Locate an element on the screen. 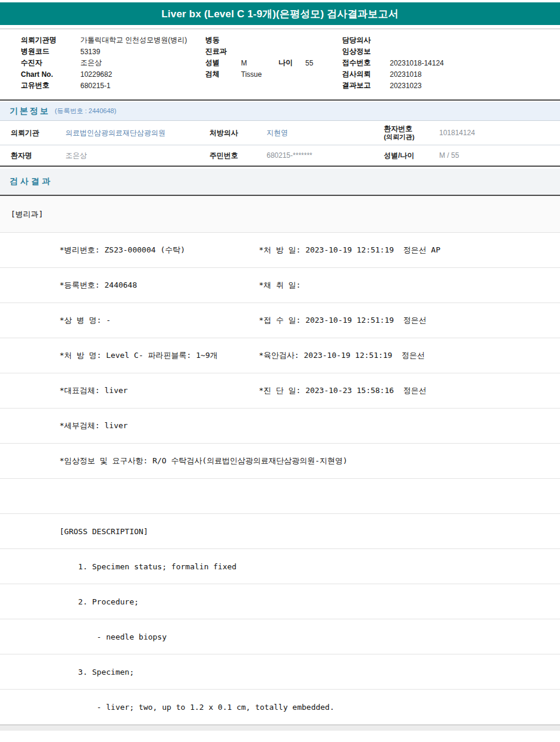 The height and width of the screenshot is (742, 560). basic-info-row: 의뢰기관 의료법인삼광의료재단삼광의원 처방의사 지현영 환자번호 (의뢰기관)… is located at coordinates (280, 133).